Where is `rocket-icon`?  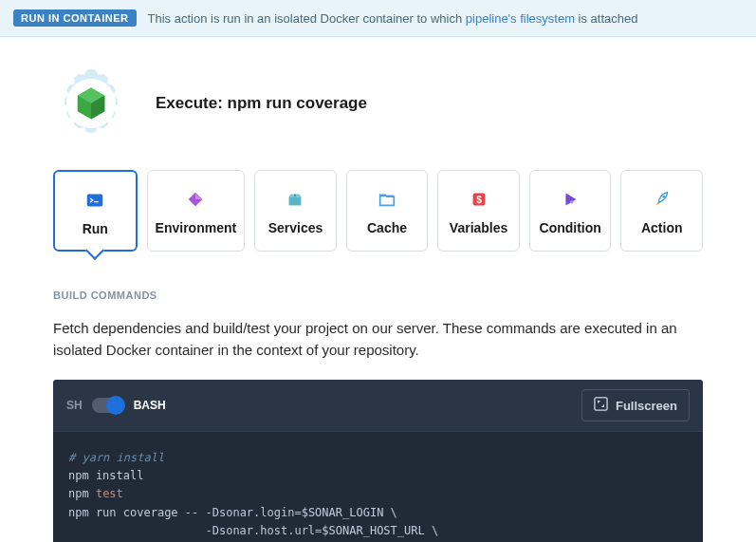 rocket-icon is located at coordinates (662, 199).